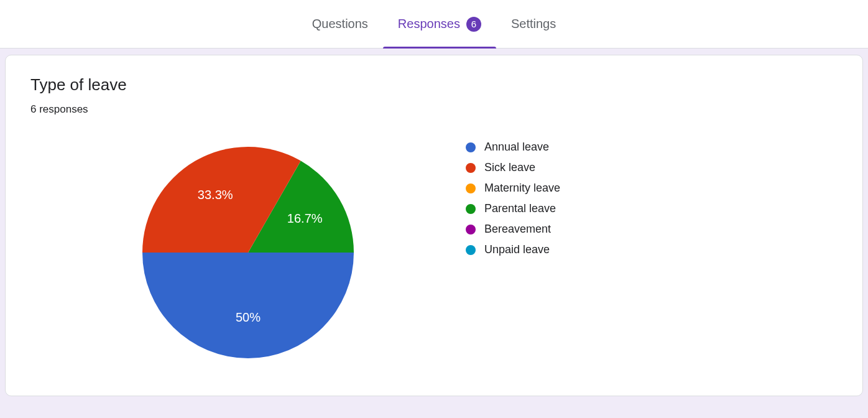  Describe the element at coordinates (517, 147) in the screenshot. I see `legend-label: Annual leave` at that location.